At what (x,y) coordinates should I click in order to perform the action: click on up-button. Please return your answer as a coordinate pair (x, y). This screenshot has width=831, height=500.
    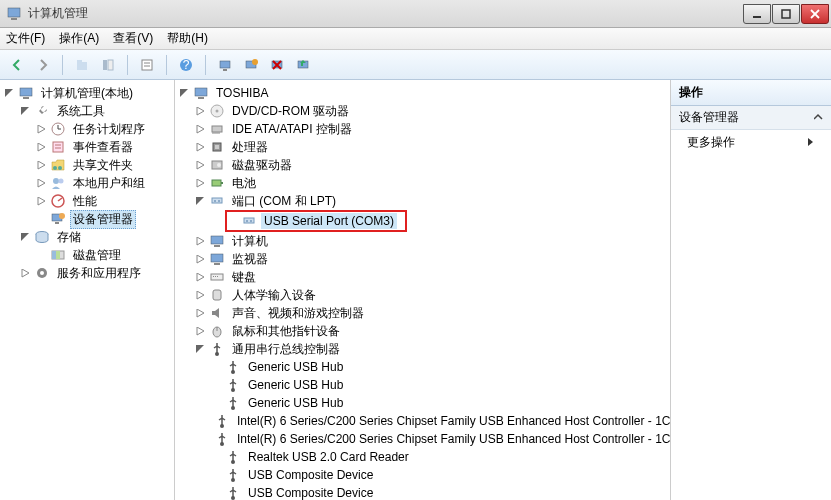
    Looking at the image, I should click on (82, 65).